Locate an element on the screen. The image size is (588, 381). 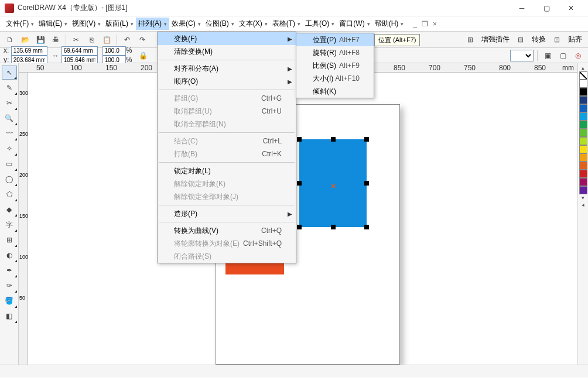
combo-generic is located at coordinates (522, 56).